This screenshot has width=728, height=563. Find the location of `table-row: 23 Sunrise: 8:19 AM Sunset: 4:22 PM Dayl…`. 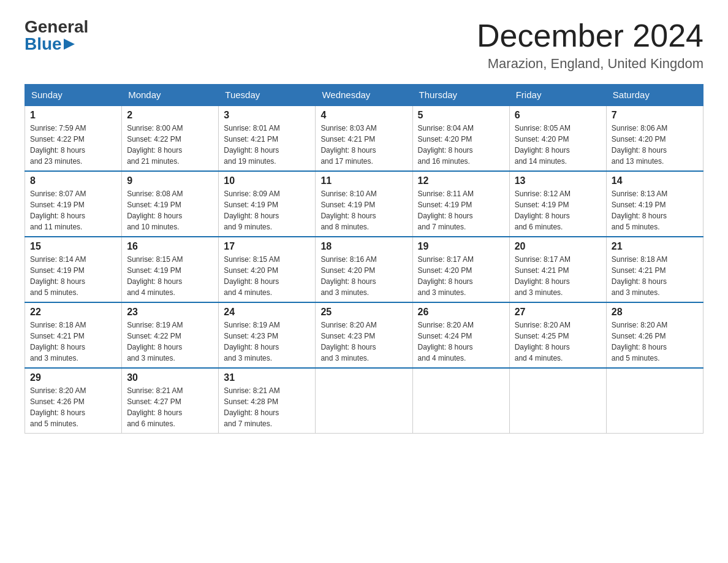

table-row: 23 Sunrise: 8:19 AM Sunset: 4:22 PM Dayl… is located at coordinates (170, 335).